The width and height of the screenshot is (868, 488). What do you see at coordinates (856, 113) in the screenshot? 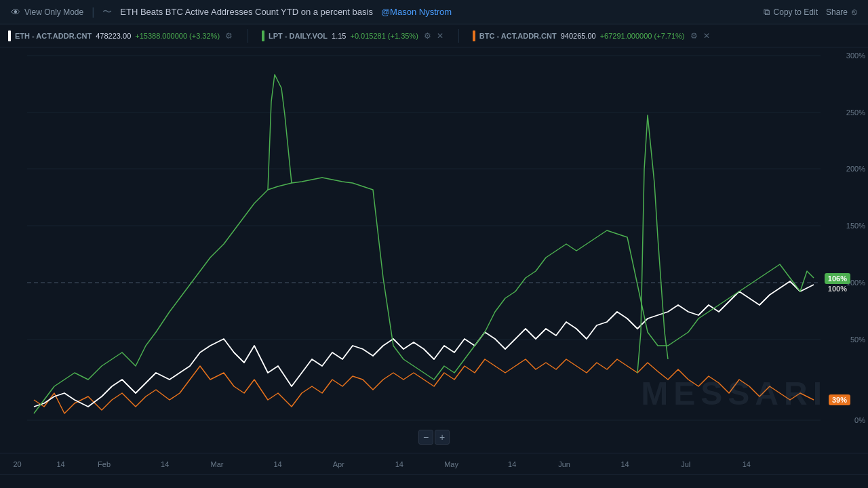
I see `y-label-250: 250%` at bounding box center [856, 113].